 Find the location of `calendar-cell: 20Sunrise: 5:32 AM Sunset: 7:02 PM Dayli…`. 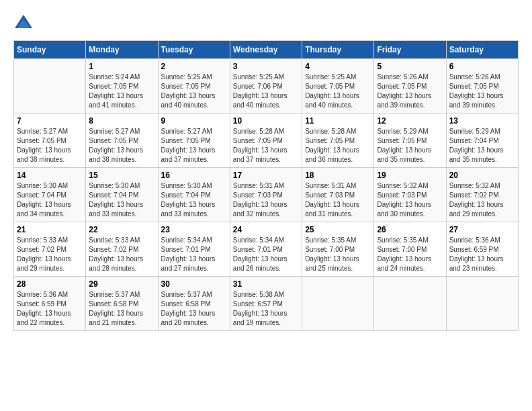

calendar-cell: 20Sunrise: 5:32 AM Sunset: 7:02 PM Dayli… is located at coordinates (482, 195).